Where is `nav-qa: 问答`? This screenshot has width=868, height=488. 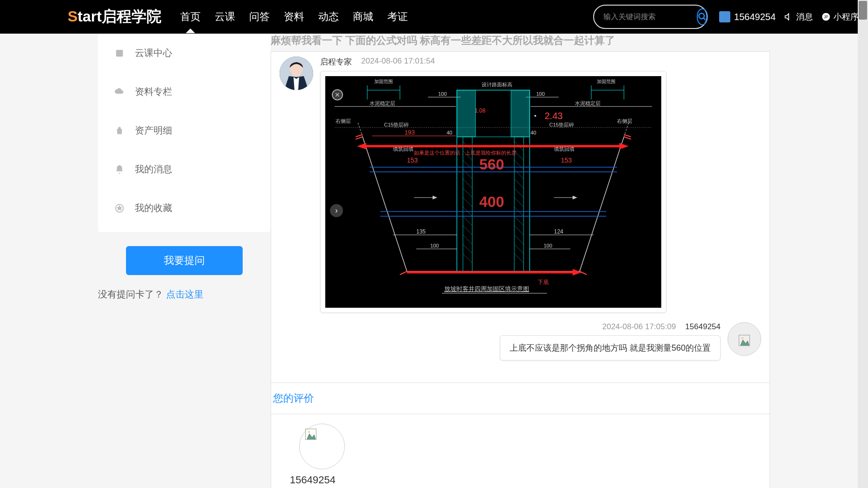 nav-qa: 问答 is located at coordinates (259, 17).